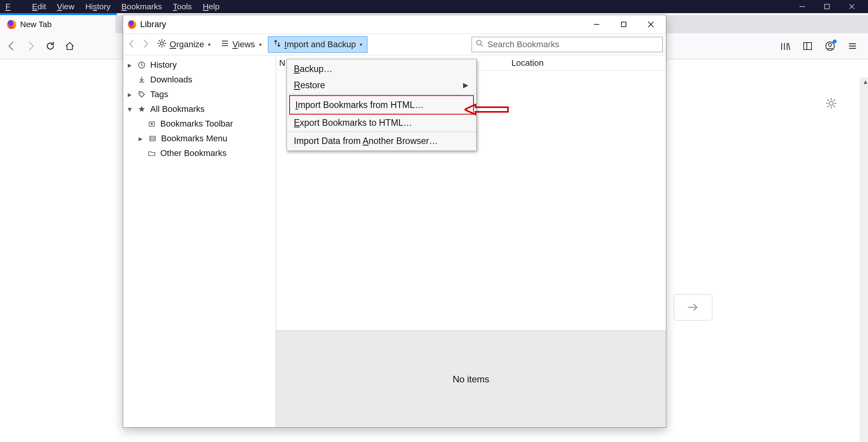 This screenshot has width=868, height=442. Describe the element at coordinates (177, 109) in the screenshot. I see `tree-label: All Bookmarks` at that location.